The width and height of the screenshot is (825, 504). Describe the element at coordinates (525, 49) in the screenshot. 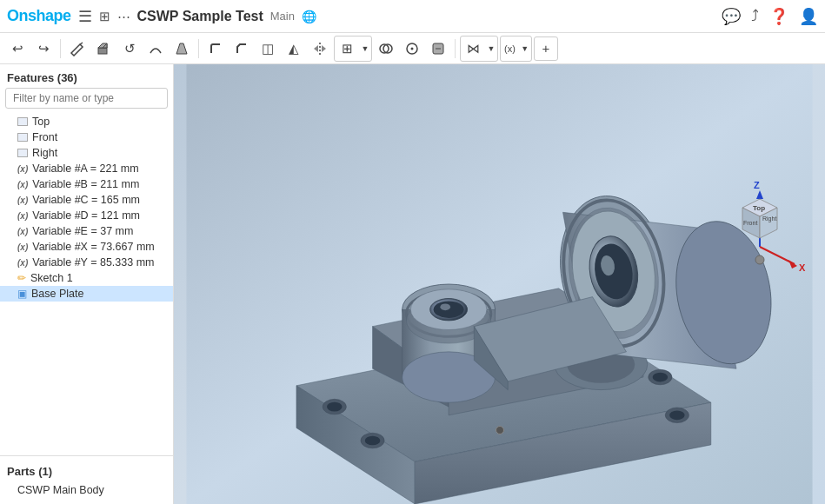

I see `variables-dropdown: ▼` at that location.